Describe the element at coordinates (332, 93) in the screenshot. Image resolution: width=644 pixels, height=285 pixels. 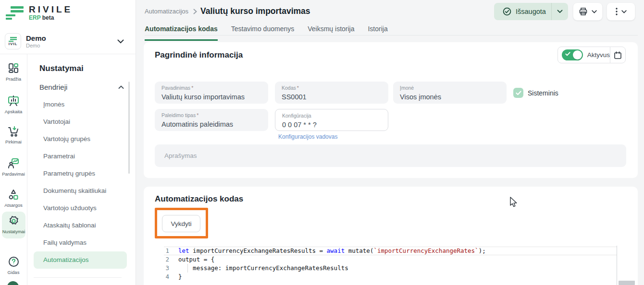
I see `kodas-field: Kodas* SS0001` at that location.